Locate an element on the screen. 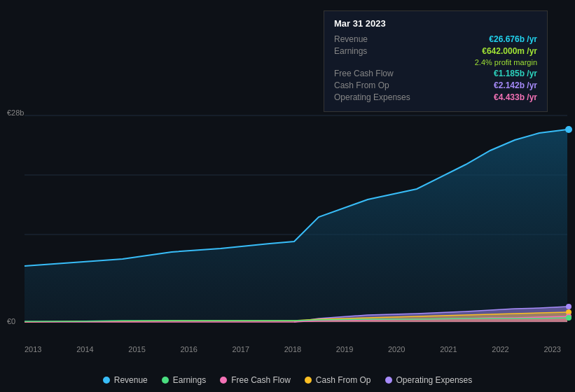 Image resolution: width=575 pixels, height=392 pixels. legend-earnings-dot is located at coordinates (165, 380).